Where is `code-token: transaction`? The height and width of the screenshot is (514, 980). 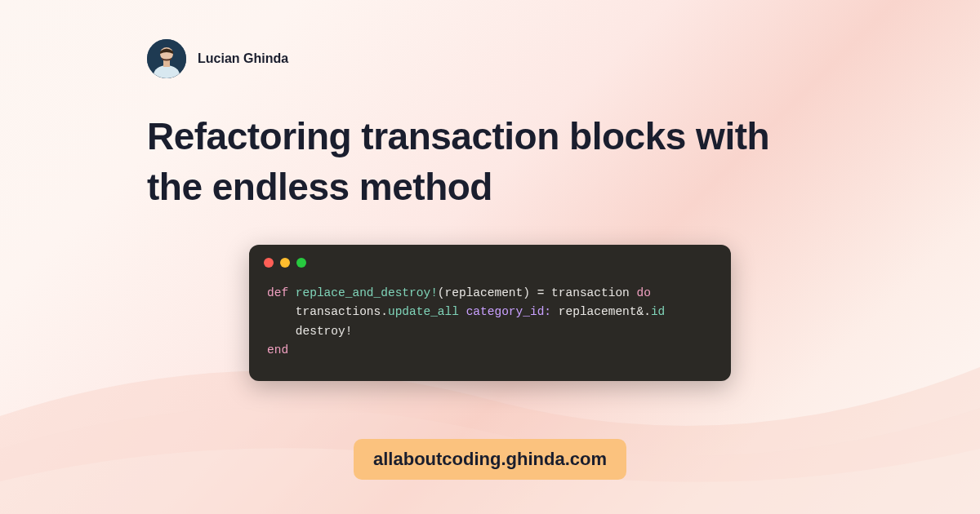
code-token: transaction is located at coordinates (590, 293).